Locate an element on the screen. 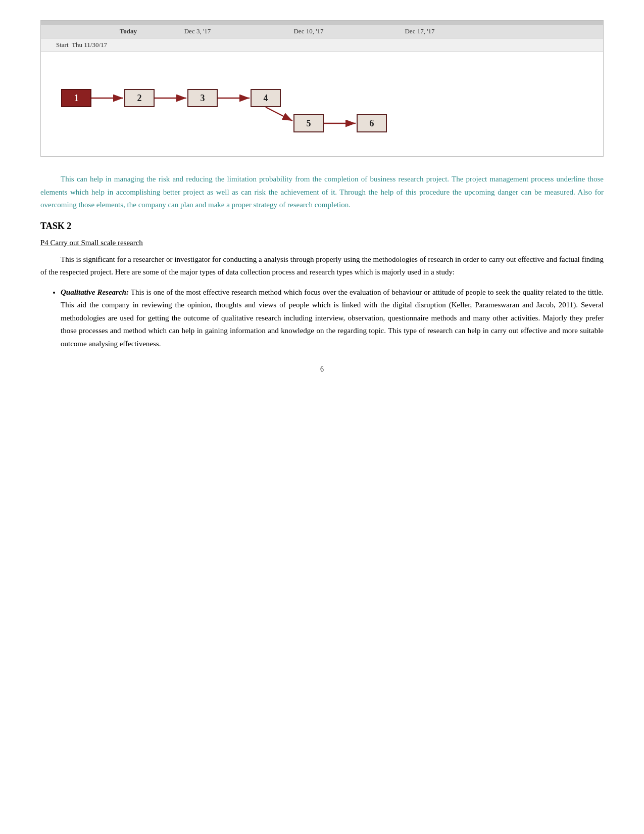  paragraph2: This is significant for a researcher or … is located at coordinates (322, 266).